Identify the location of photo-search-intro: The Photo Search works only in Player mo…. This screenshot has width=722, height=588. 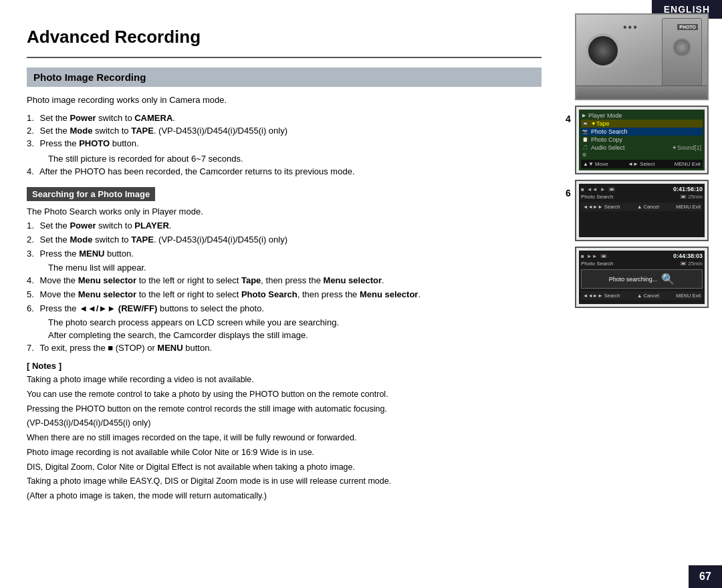
(284, 211).